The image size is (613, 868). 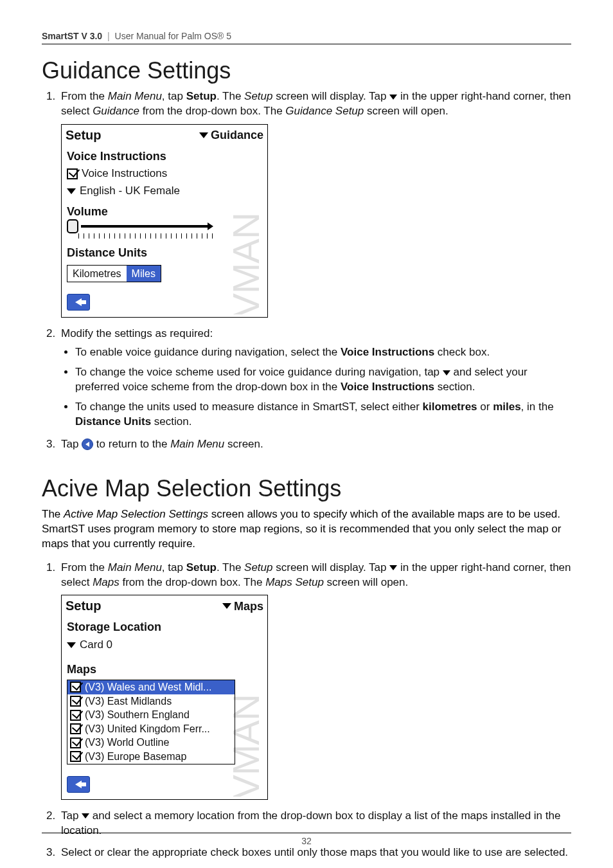 I want to click on header-brand: SmartST V 3.0, so click(x=72, y=36).